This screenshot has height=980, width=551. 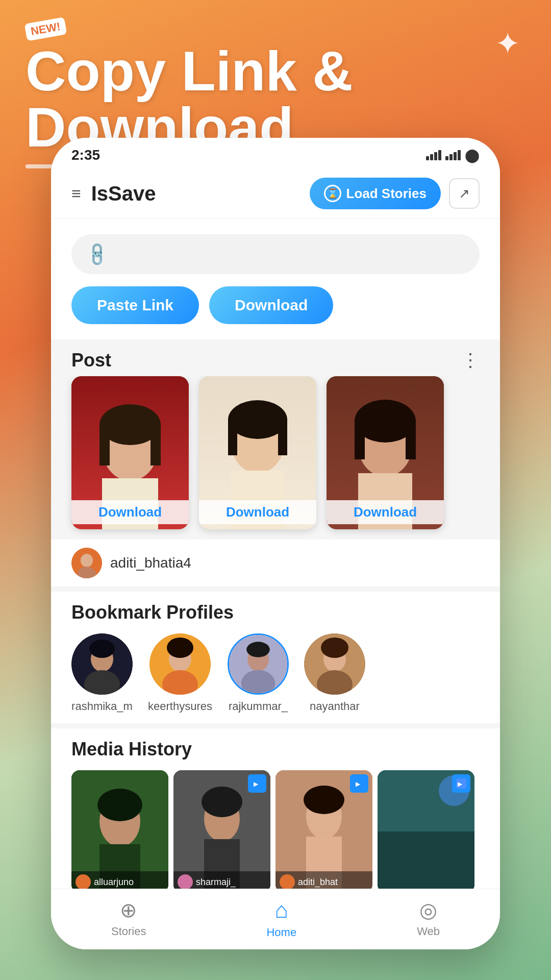 What do you see at coordinates (222, 829) in the screenshot?
I see `media-item: ▶ sharmaji_` at bounding box center [222, 829].